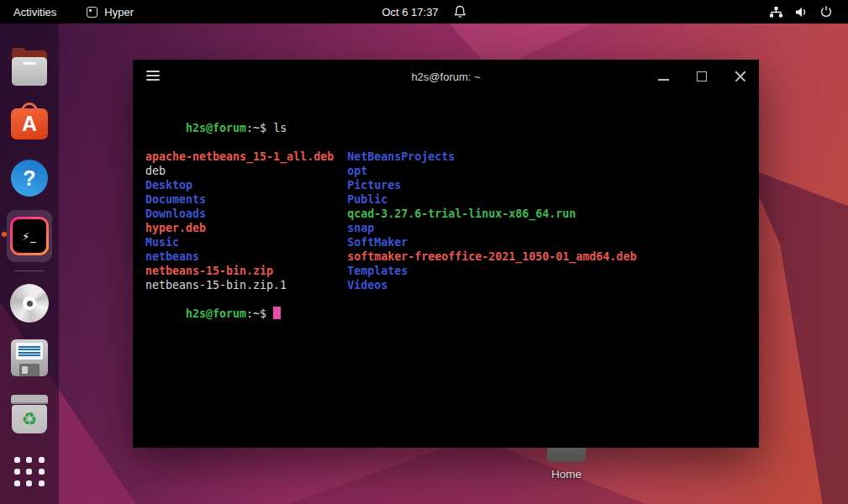 Image resolution: width=848 pixels, height=504 pixels. I want to click on app-grid-icon, so click(29, 471).